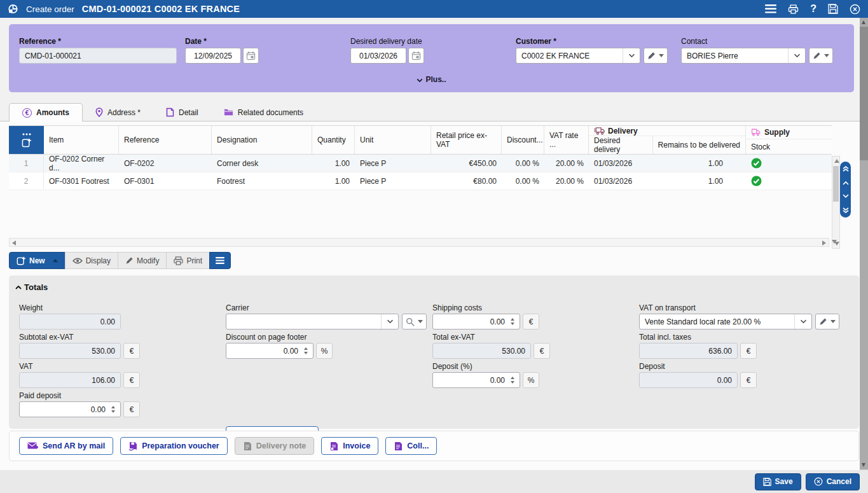 This screenshot has height=493, width=868. I want to click on vat-transport-chevron-down-icon, so click(803, 322).